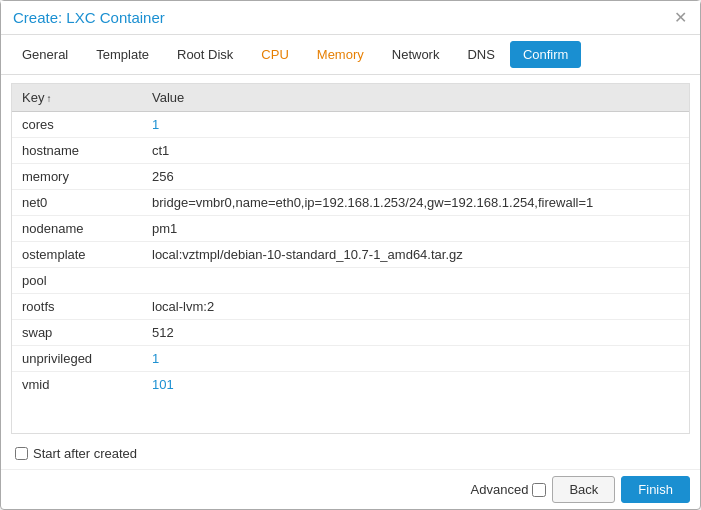 The width and height of the screenshot is (701, 510). What do you see at coordinates (480, 54) in the screenshot?
I see `tab-dns: DNS` at bounding box center [480, 54].